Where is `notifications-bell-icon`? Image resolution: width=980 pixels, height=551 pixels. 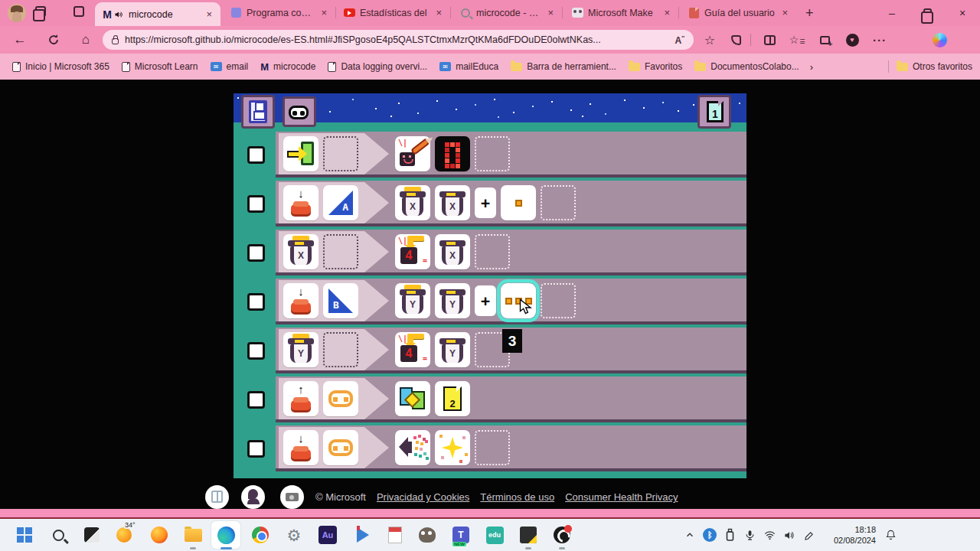
notifications-bell-icon is located at coordinates (890, 535).